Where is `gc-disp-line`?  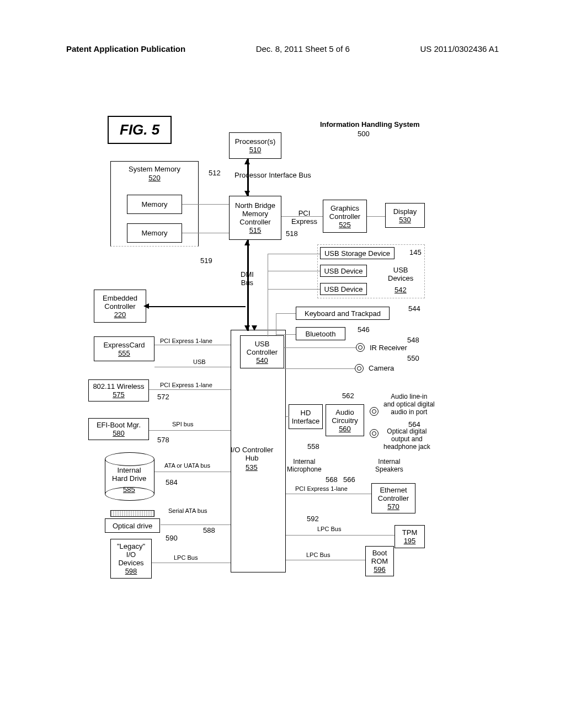
gc-disp-line is located at coordinates (376, 216).